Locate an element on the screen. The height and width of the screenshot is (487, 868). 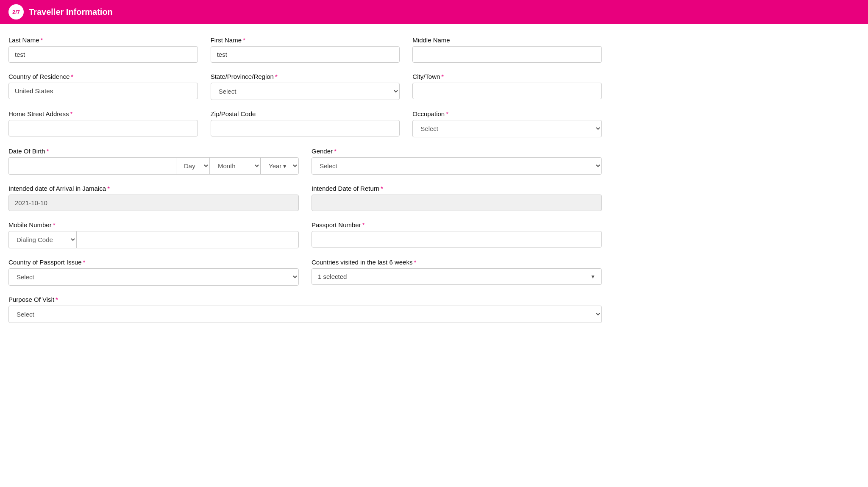
state-required: * is located at coordinates (276, 76).